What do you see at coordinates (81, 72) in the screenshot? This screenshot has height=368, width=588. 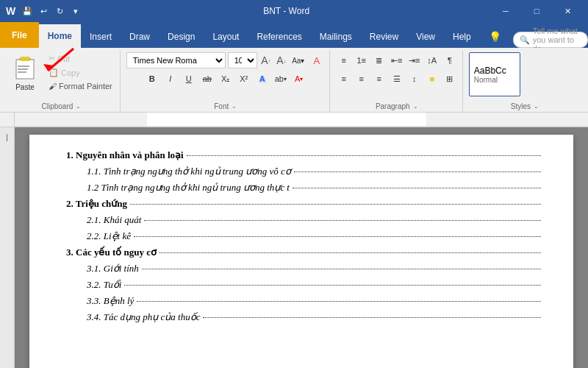 I see `copy-button: 📋 Copy` at bounding box center [81, 72].